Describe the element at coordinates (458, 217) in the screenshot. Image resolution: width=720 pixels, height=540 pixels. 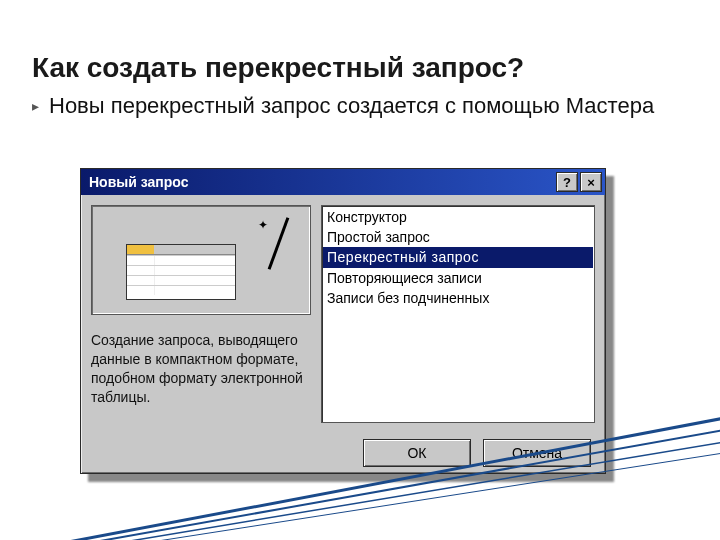
I see `list-item: Конструктор` at that location.